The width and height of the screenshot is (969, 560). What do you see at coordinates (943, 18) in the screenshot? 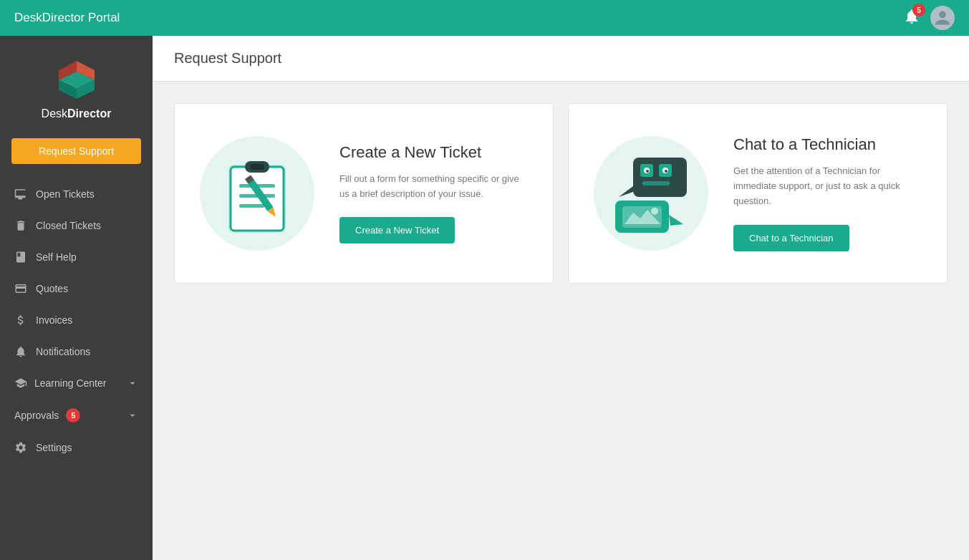
I see `avatar-icon` at bounding box center [943, 18].